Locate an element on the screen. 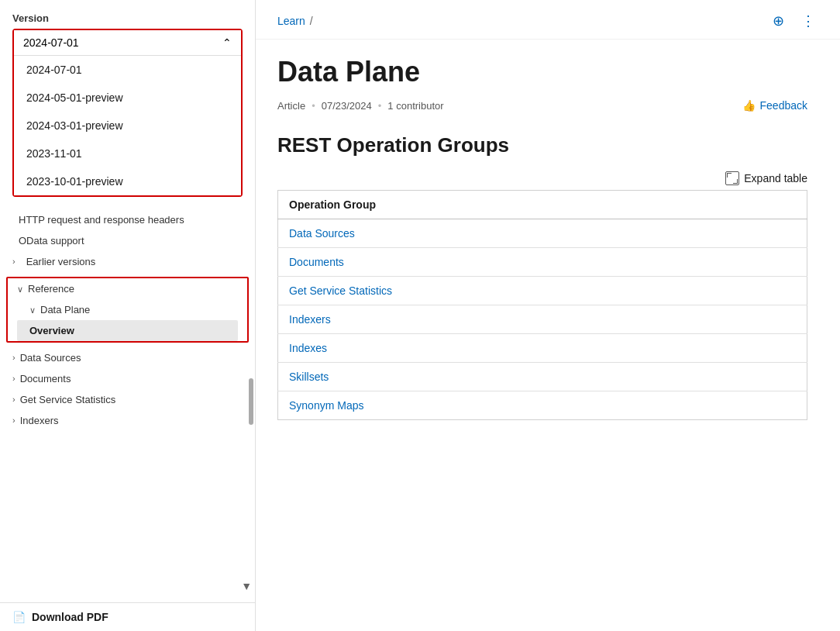 The image size is (840, 631). version-option-1: 2024-05-01-preview is located at coordinates (127, 98).